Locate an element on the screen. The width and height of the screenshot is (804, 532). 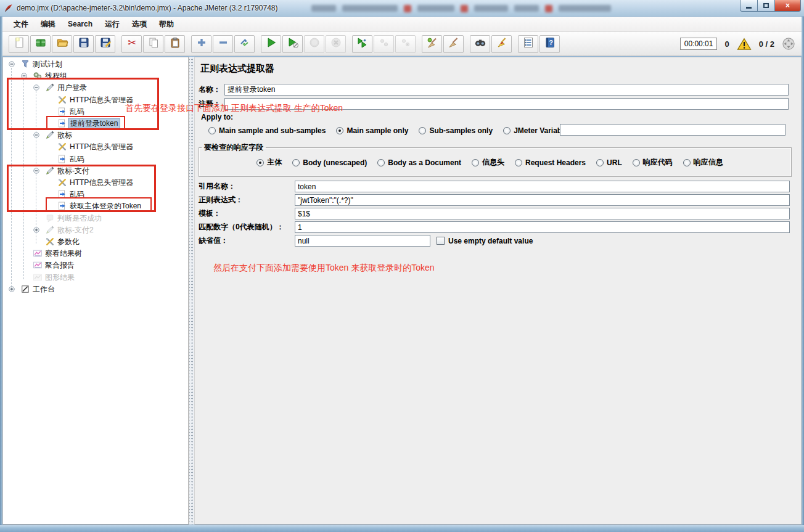
clear-button is located at coordinates (432, 44).